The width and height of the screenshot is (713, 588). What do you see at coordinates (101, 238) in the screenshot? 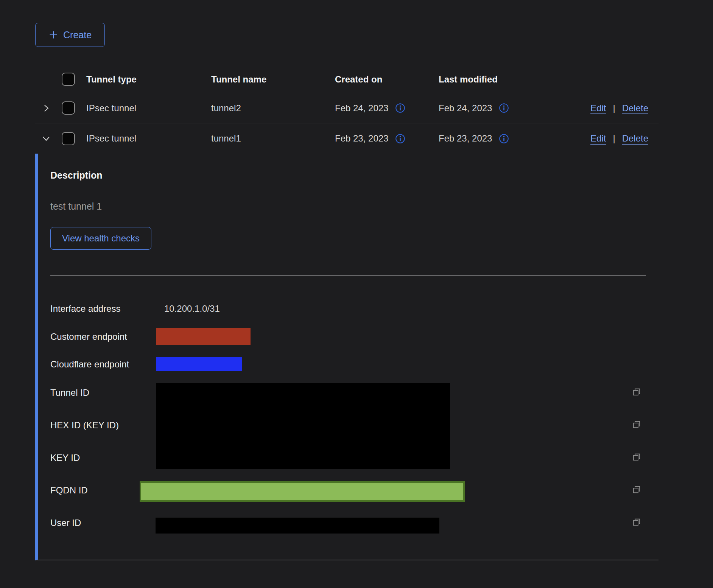
I see `view-health-checks-label: View health checks` at bounding box center [101, 238].